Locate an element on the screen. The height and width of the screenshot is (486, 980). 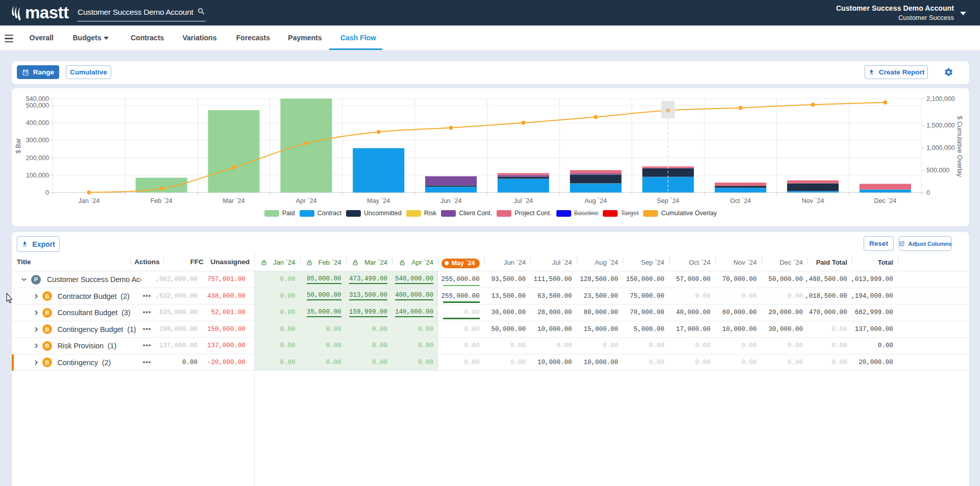
svg-text: $ Cumulative Overlay is located at coordinates (960, 146).